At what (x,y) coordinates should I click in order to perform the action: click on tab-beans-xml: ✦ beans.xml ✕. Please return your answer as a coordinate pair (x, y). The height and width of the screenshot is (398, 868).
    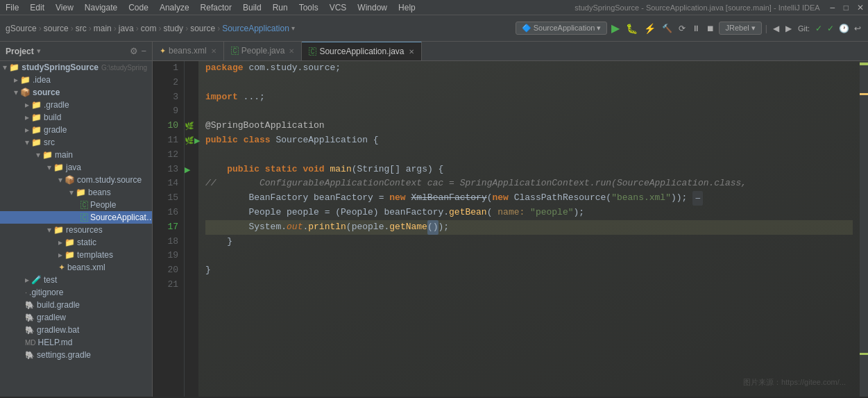
    Looking at the image, I should click on (189, 51).